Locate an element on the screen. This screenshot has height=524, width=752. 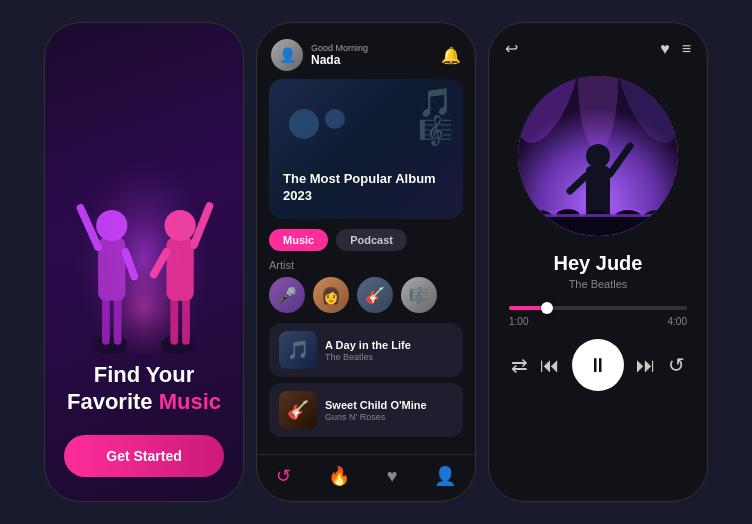
notification-bell-icon: 🔔 is located at coordinates (451, 56).